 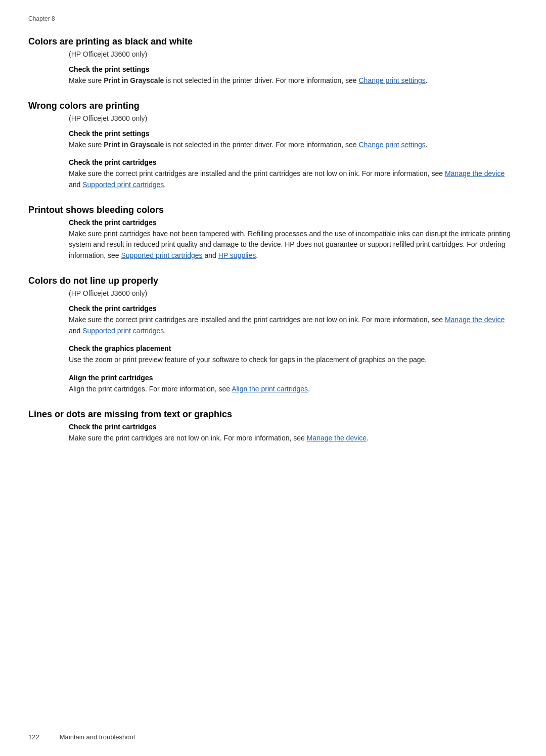 I want to click on subsection-body-check-print-settings-1: Make sure Print in Grayscale is not sele…, so click(x=293, y=81).